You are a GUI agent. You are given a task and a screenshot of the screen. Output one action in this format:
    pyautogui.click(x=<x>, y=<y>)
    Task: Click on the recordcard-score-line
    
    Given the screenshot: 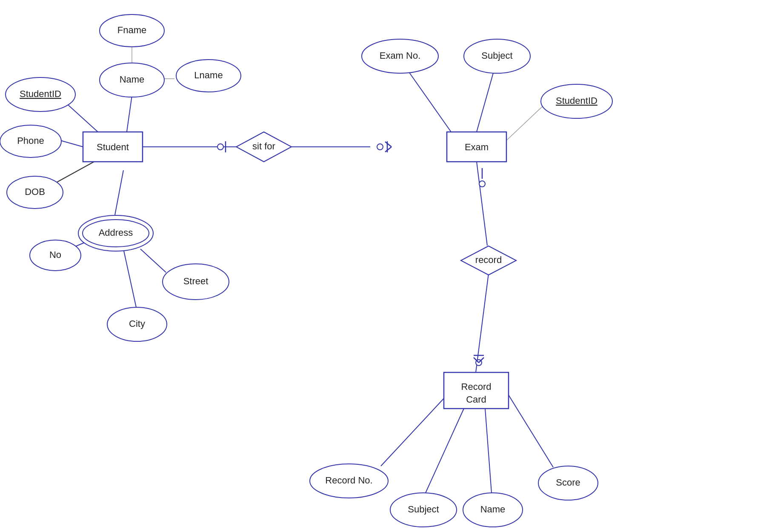 What is the action you would take?
    pyautogui.click(x=530, y=429)
    